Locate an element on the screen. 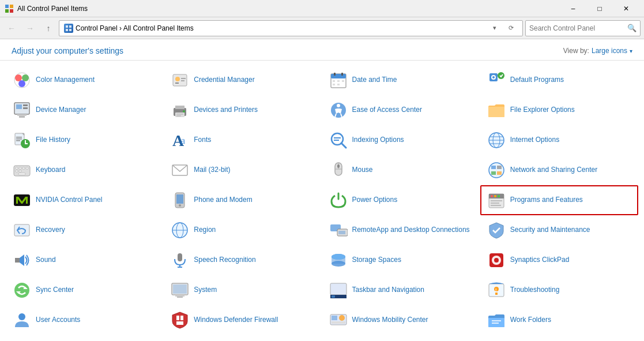  cp-item-fonts: AaFonts is located at coordinates (243, 140).